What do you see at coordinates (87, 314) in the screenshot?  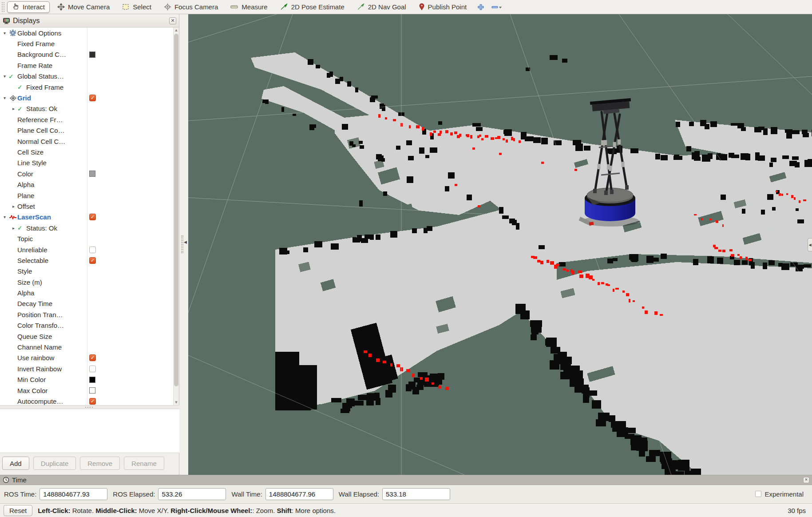 I see `tree-row-position-tran: Position Tran…` at bounding box center [87, 314].